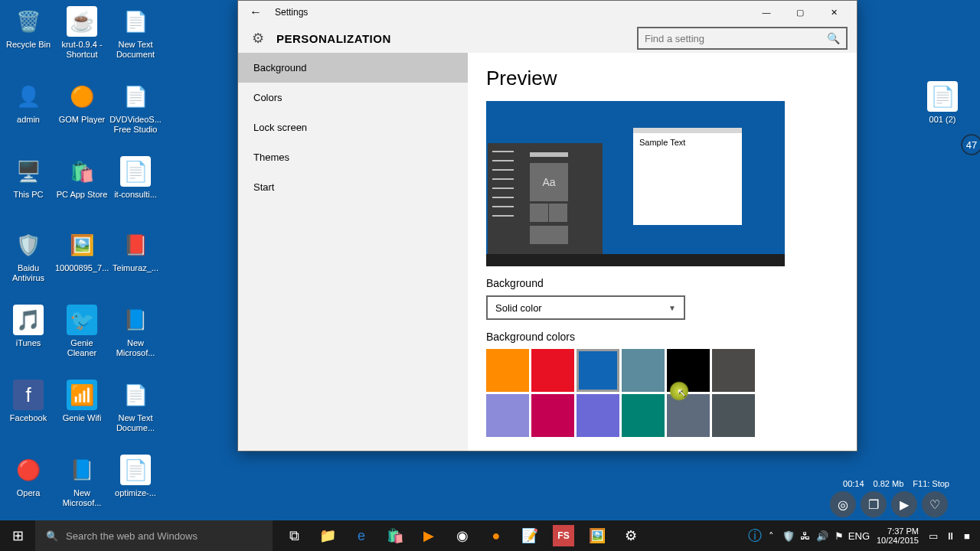  What do you see at coordinates (942, 103) in the screenshot?
I see `desktop-icon: 📄001 (2)` at bounding box center [942, 103].